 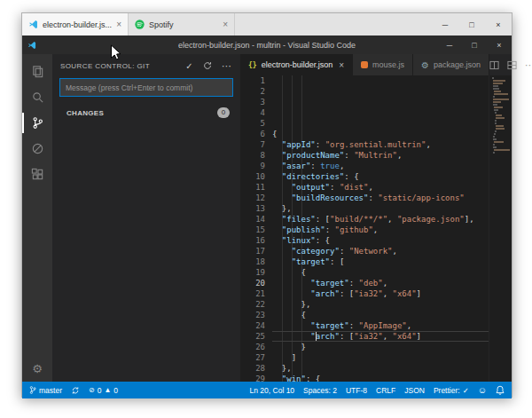 What do you see at coordinates (253, 272) in the screenshot?
I see `line-number: 19` at bounding box center [253, 272].